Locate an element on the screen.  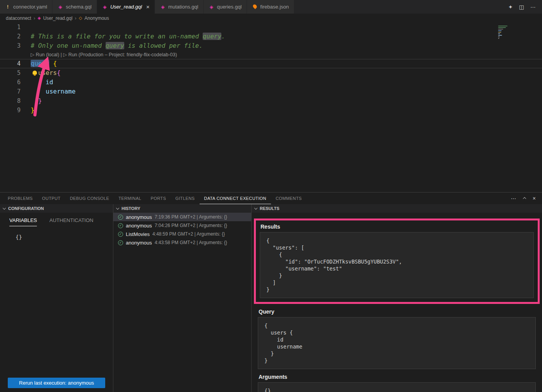
breadcrumb-file: User_read.gql is located at coordinates (57, 18).